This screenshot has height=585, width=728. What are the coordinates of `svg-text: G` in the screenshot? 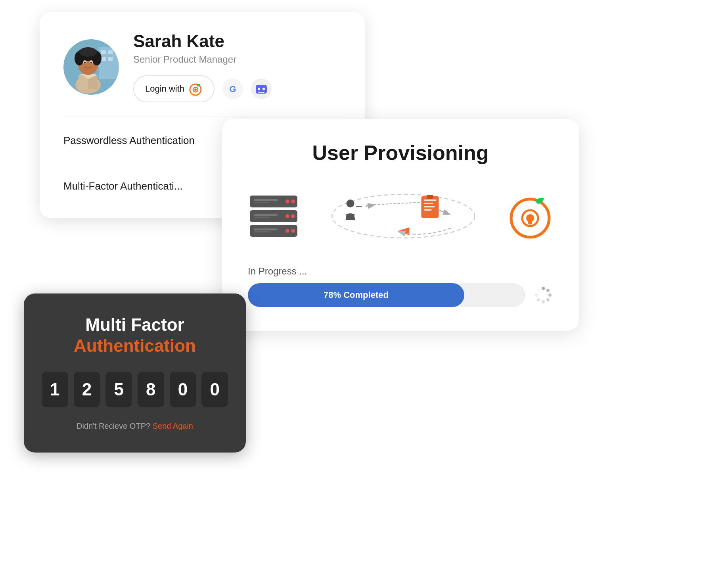 It's located at (233, 89).